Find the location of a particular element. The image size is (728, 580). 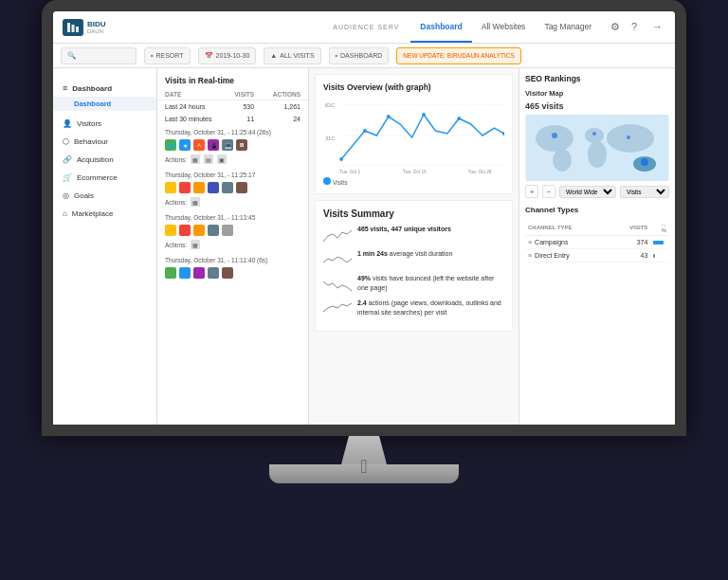

summary-item-bounce: 49% visits have bounced (left the websit… is located at coordinates (413, 283).